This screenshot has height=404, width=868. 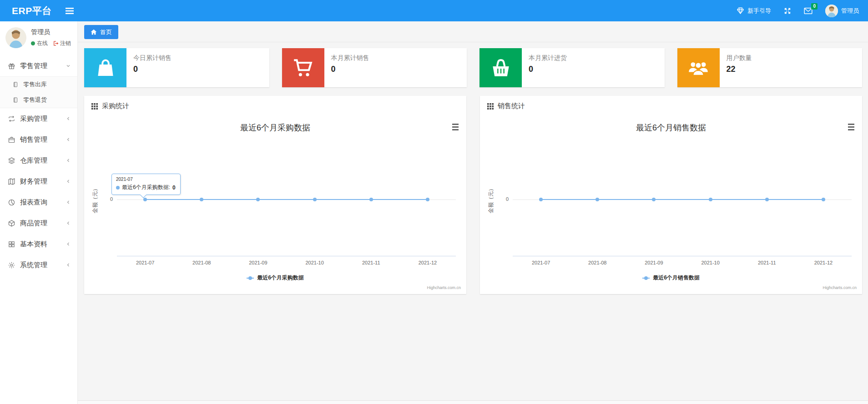 What do you see at coordinates (12, 265) in the screenshot?
I see `gear-icon` at bounding box center [12, 265].